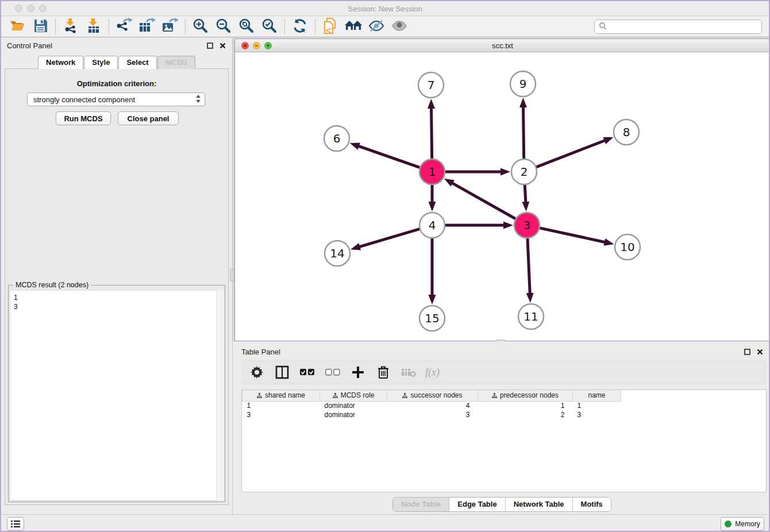  What do you see at coordinates (147, 27) in the screenshot?
I see `export-table-icon` at bounding box center [147, 27].